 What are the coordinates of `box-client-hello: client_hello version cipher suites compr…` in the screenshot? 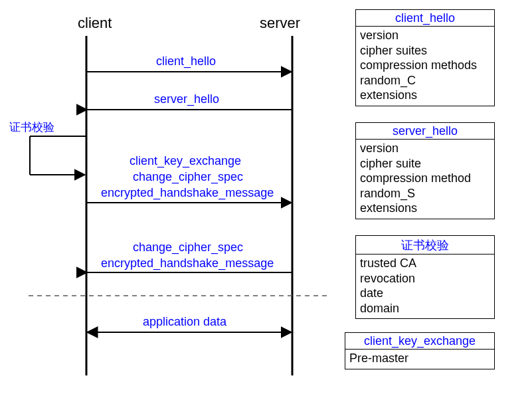 It's located at (425, 58).